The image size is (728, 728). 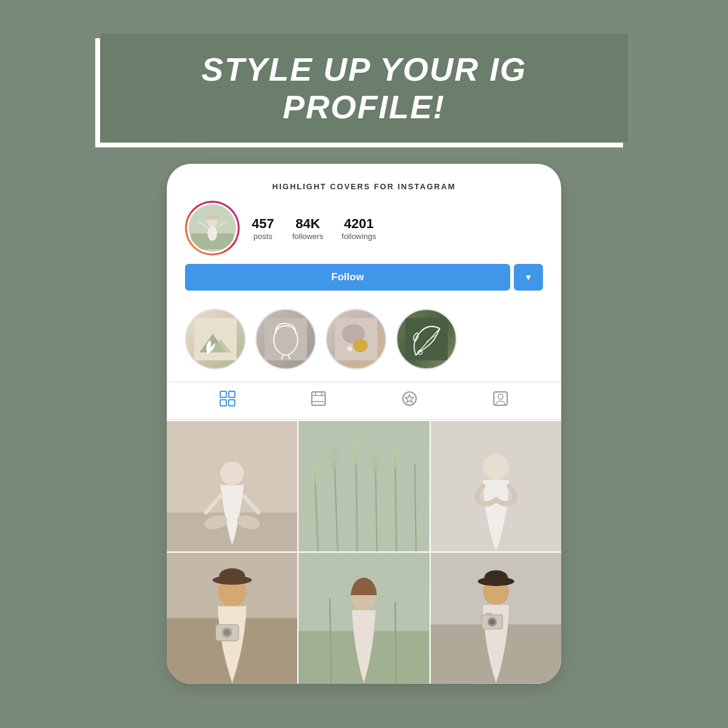 I want to click on highlight-2-icon, so click(x=286, y=339).